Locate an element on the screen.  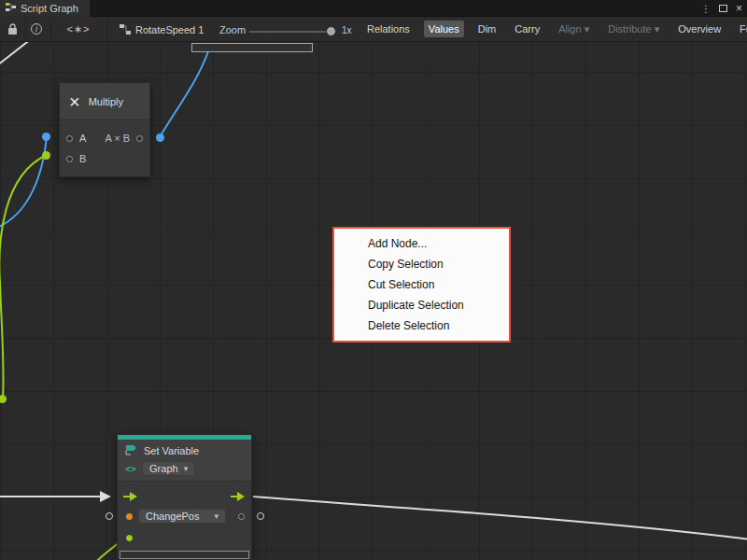
window-titlebar: Script Graph ⋮ × is located at coordinates (374, 8).